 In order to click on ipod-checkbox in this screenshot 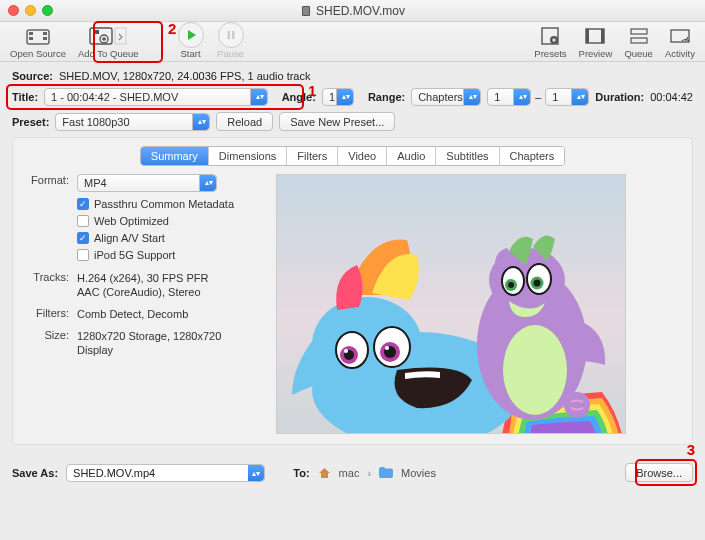, I will do `click(83, 255)`.